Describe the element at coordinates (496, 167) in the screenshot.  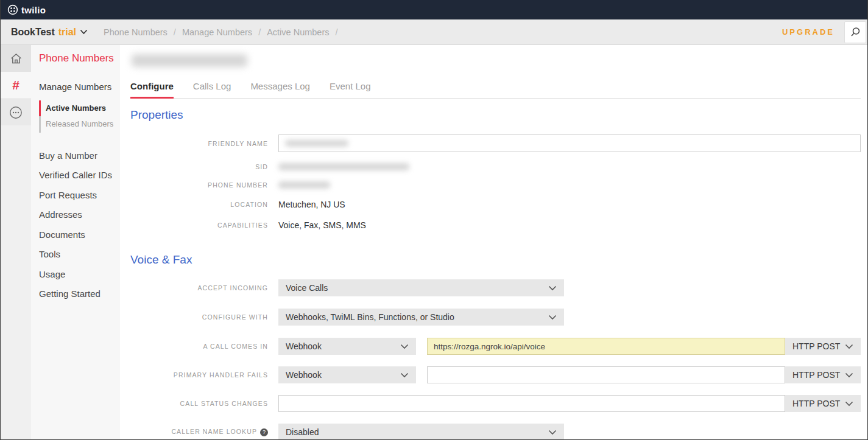
I see `sid-row: SID` at that location.